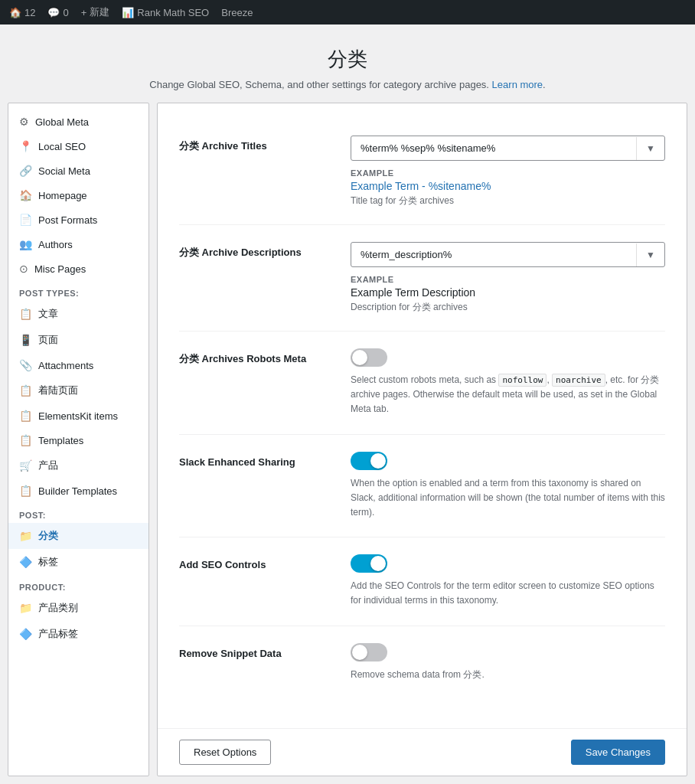 The image size is (695, 784). What do you see at coordinates (494, 254) in the screenshot?
I see `archive-descriptions-input` at bounding box center [494, 254].